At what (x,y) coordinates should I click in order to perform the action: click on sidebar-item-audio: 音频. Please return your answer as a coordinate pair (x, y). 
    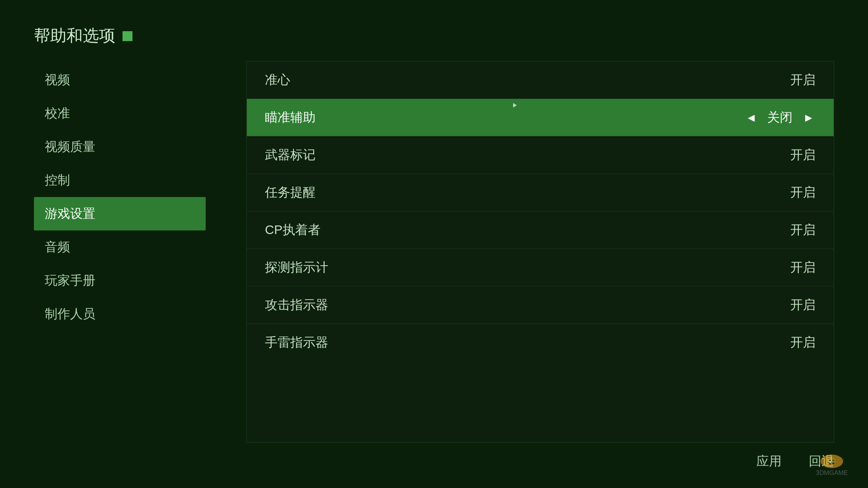
    Looking at the image, I should click on (120, 247).